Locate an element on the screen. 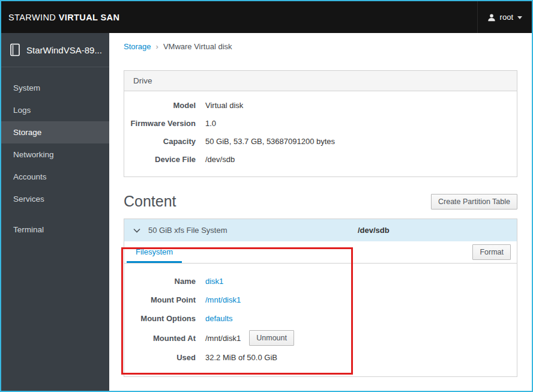 The width and height of the screenshot is (533, 392). sidebar-item-services: Services is located at coordinates (55, 199).